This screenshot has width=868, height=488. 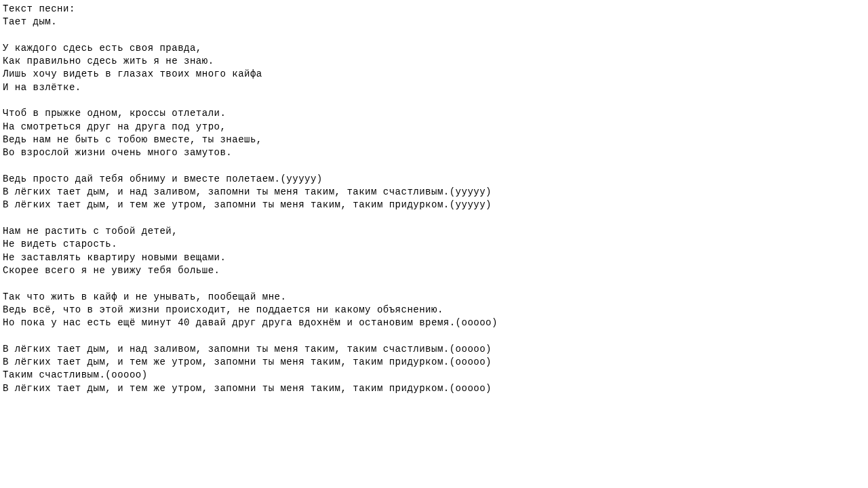 What do you see at coordinates (108, 61) in the screenshot?
I see `stanza-1-line-2: Как правильно сдесь жить я не знаю.` at bounding box center [108, 61].